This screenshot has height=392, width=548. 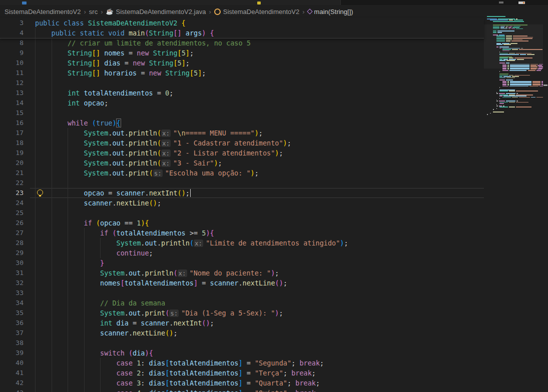 What do you see at coordinates (242, 23) in the screenshot?
I see `code-line: 3public class SistemaDeAtendimentoV2 {` at bounding box center [242, 23].